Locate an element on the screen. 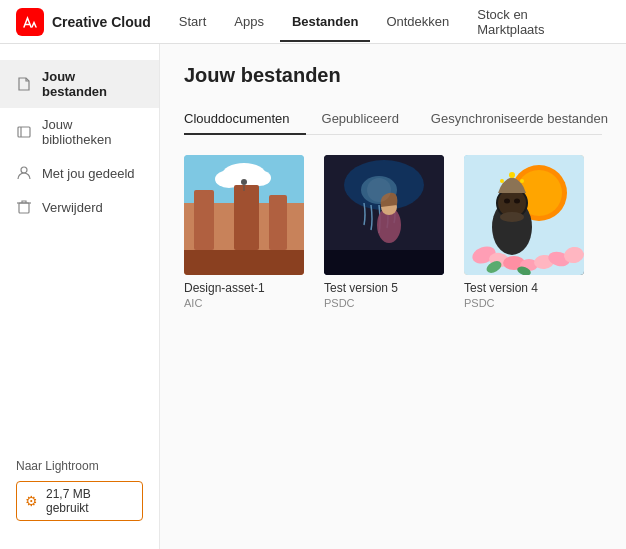  tab-gepubliceerd: Gepubliceerd is located at coordinates (360, 118).